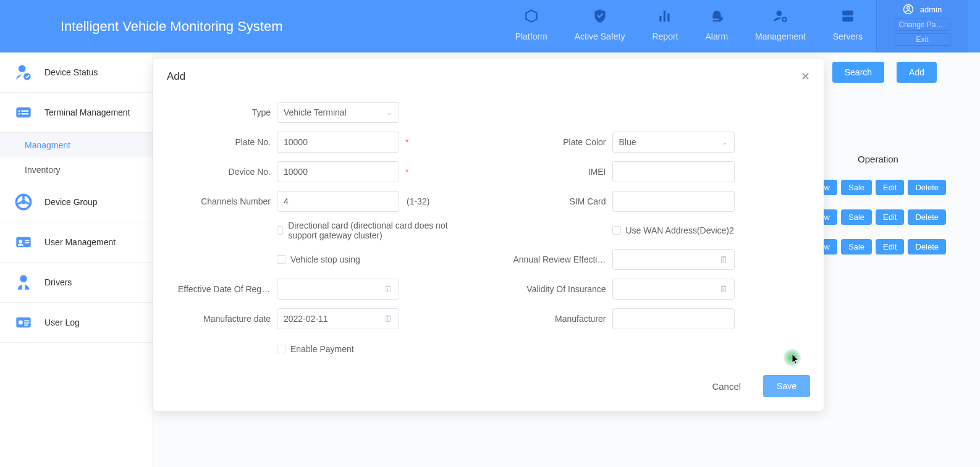 The width and height of the screenshot is (980, 467). I want to click on manufacturer-input, so click(674, 319).